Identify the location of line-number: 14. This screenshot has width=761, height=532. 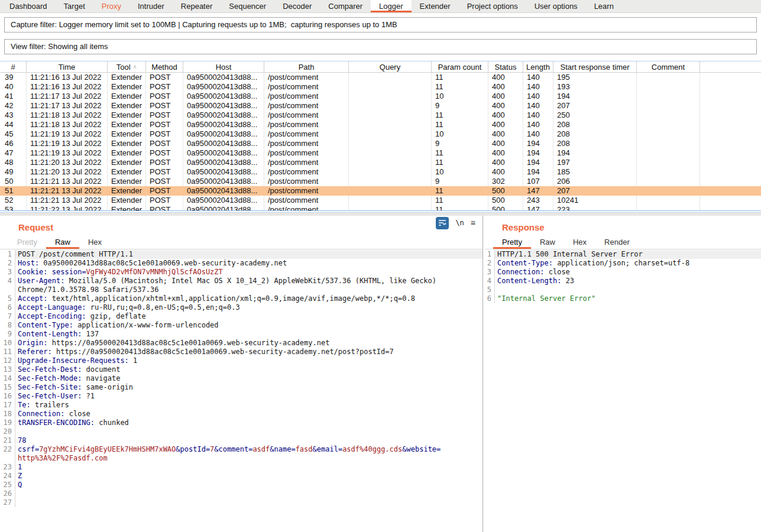
(8, 378).